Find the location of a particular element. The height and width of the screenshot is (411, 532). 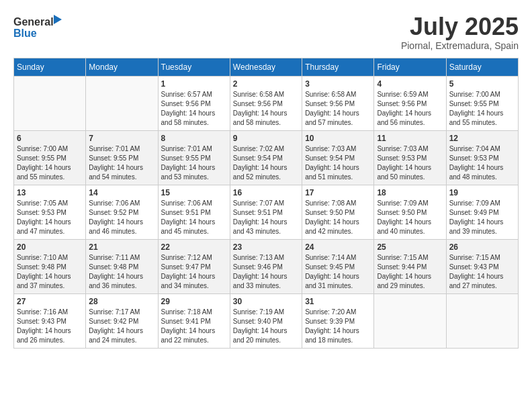

day-info: Sunrise: 7:03 AMSunset: 9:54 PMDaylight:… is located at coordinates (338, 163).